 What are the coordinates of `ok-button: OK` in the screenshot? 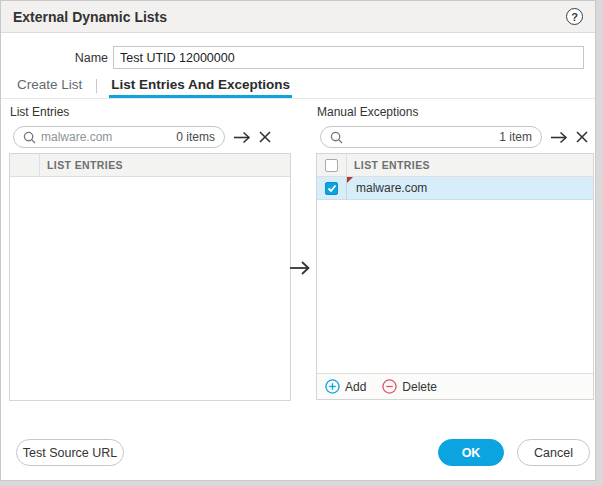 It's located at (471, 452).